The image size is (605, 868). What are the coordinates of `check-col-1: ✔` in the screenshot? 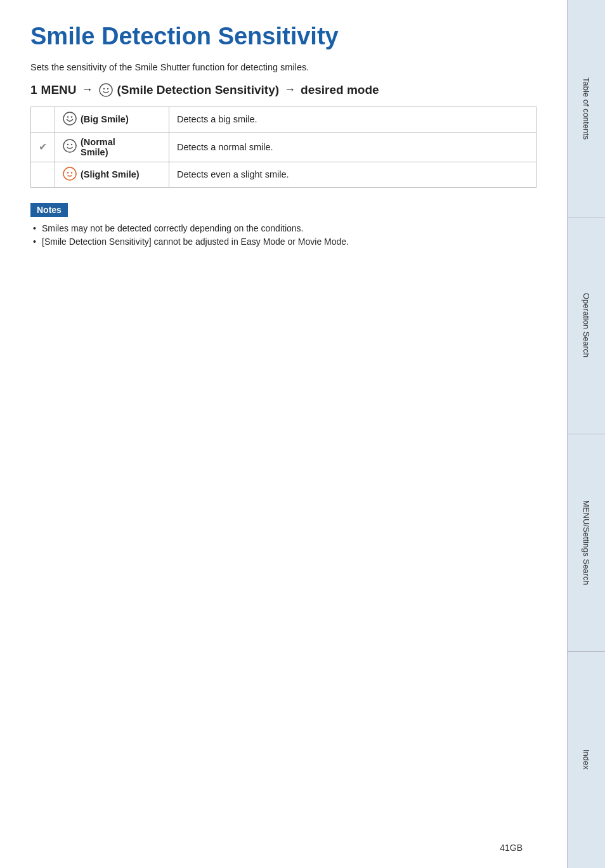 It's located at (43, 147).